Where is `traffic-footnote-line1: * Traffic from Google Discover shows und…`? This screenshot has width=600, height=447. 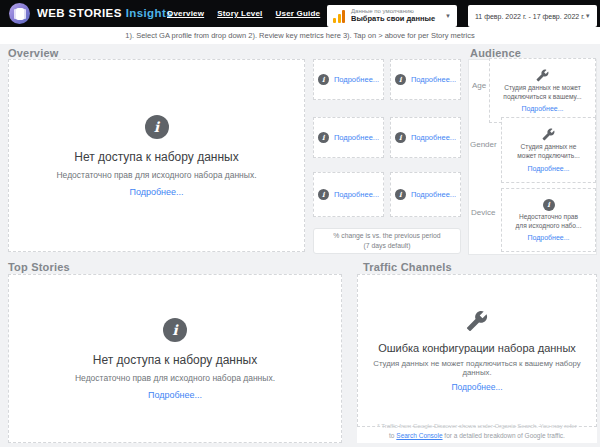 traffic-footnote-line1: * Traffic from Google Discover shows und… is located at coordinates (477, 426).